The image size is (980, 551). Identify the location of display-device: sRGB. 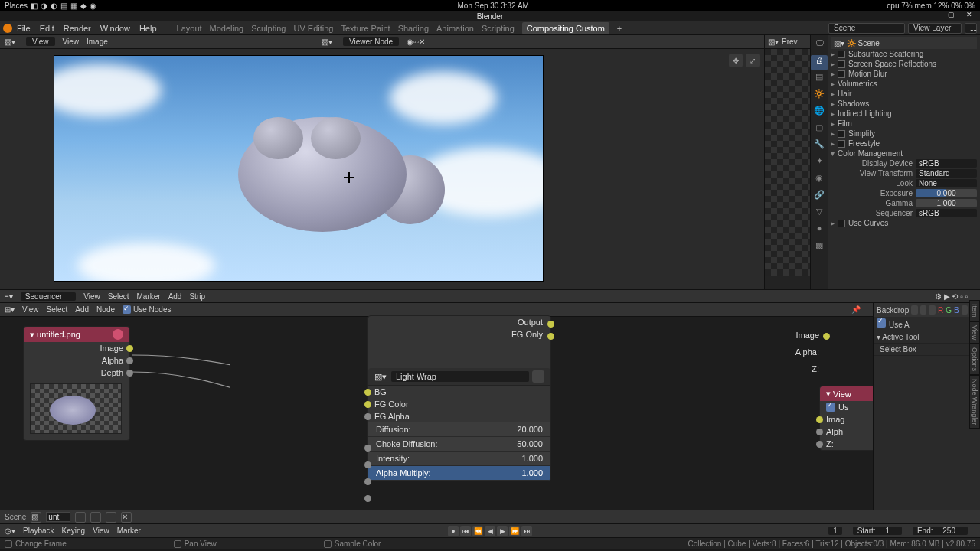
(946, 164).